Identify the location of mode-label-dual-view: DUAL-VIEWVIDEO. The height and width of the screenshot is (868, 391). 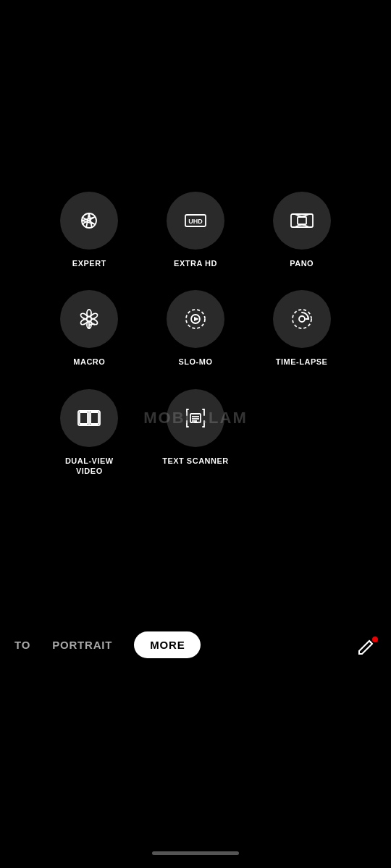
(90, 466).